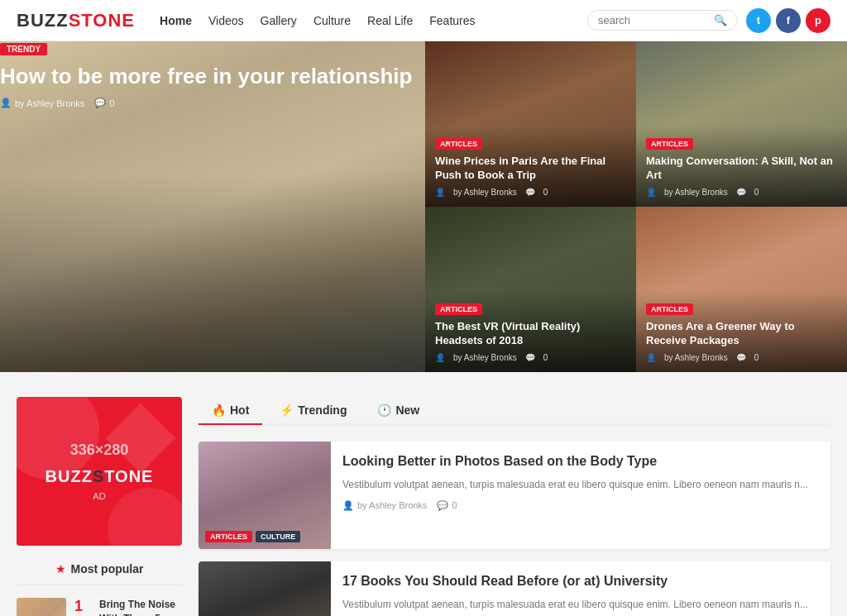 The height and width of the screenshot is (616, 847). What do you see at coordinates (313, 411) in the screenshot?
I see `tab-trending: ⚡ Trending` at bounding box center [313, 411].